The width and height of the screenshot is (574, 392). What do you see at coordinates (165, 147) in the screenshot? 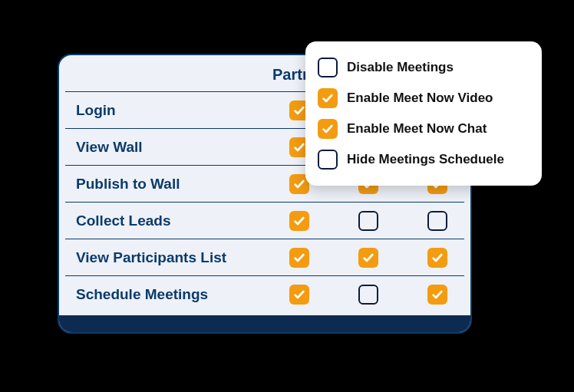
I see `row-label: View Wall` at bounding box center [165, 147].